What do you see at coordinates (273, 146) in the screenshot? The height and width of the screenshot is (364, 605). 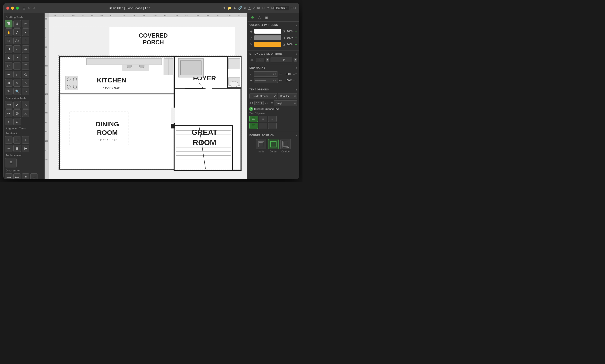 I see `border-center-item: Center` at bounding box center [273, 146].